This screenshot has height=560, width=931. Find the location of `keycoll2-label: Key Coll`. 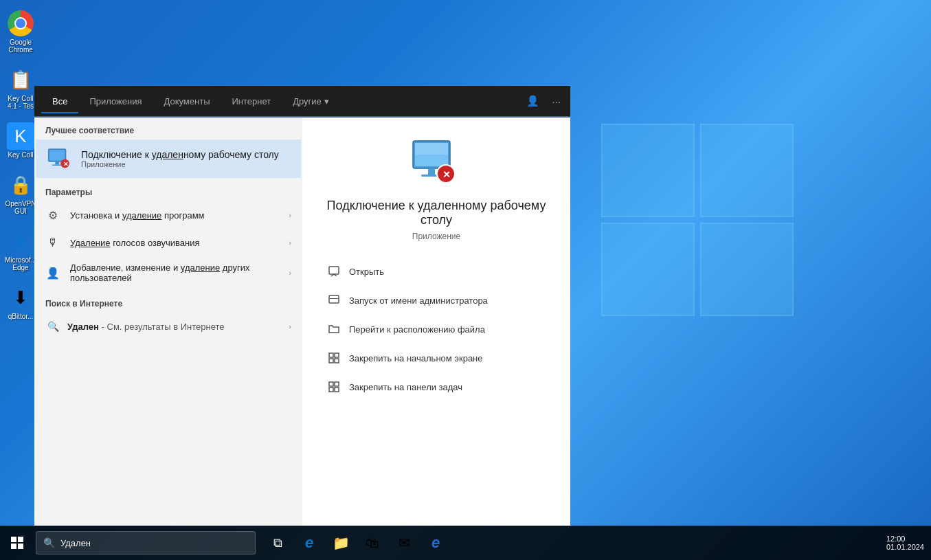

keycoll2-label: Key Coll is located at coordinates (21, 155).